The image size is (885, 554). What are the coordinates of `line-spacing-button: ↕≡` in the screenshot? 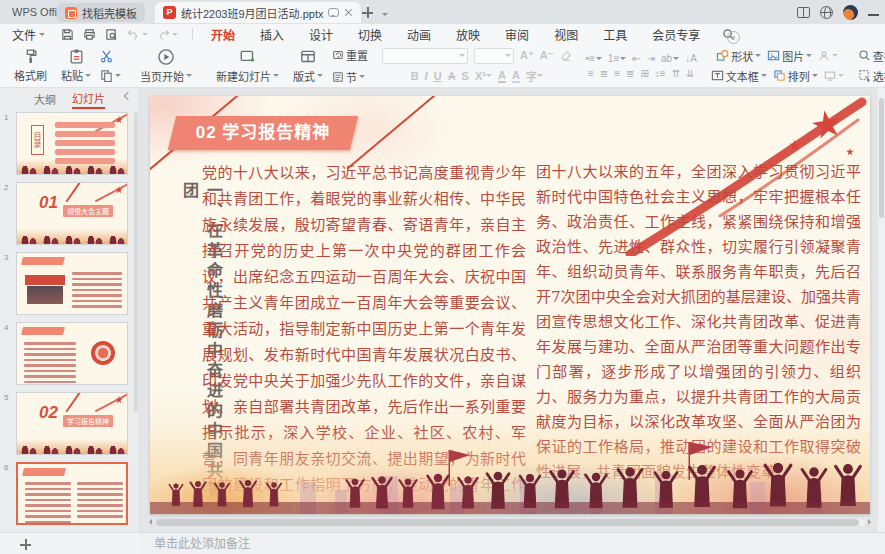 It's located at (660, 74).